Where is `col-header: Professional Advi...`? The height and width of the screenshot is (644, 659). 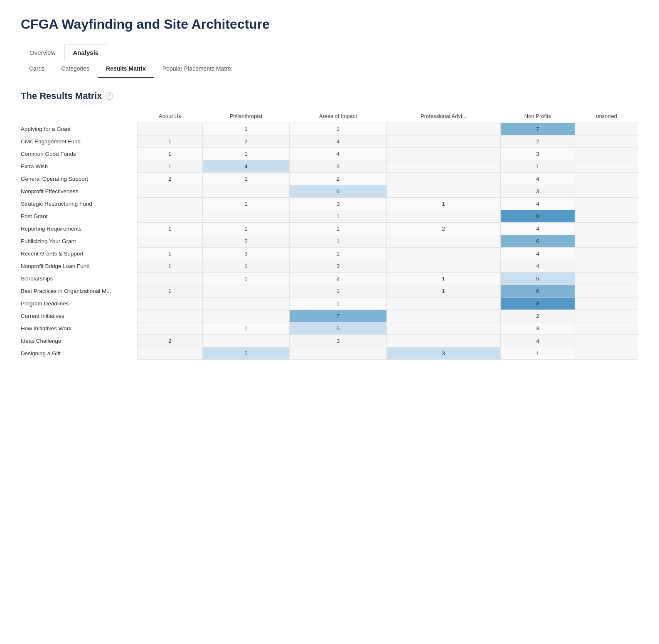
col-header: Professional Advi... is located at coordinates (444, 116).